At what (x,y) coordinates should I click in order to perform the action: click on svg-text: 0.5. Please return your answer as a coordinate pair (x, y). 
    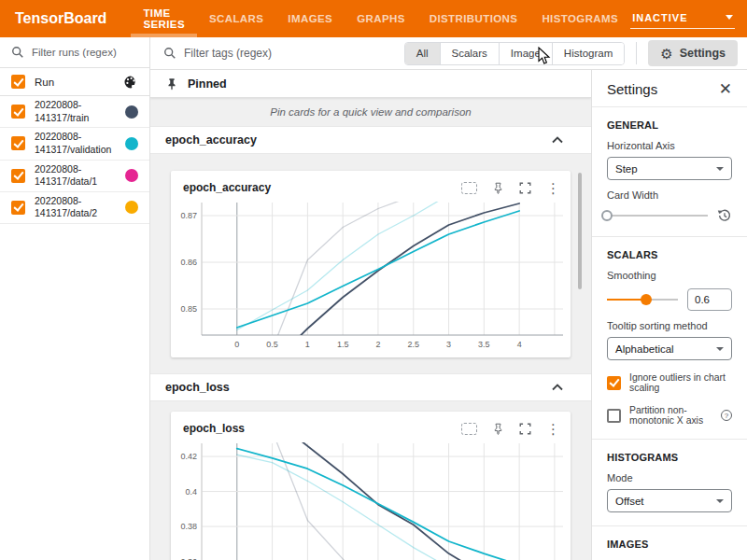
    Looking at the image, I should click on (273, 344).